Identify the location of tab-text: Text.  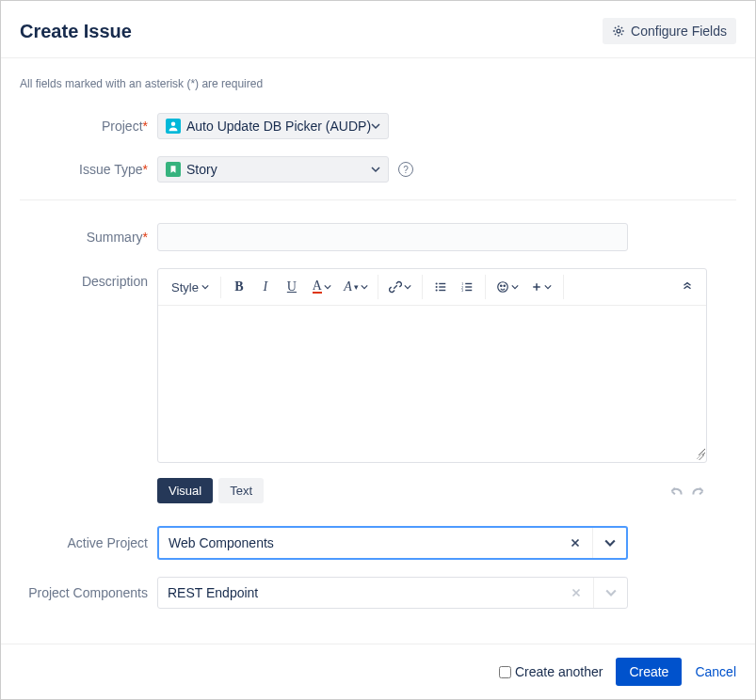
(241, 491).